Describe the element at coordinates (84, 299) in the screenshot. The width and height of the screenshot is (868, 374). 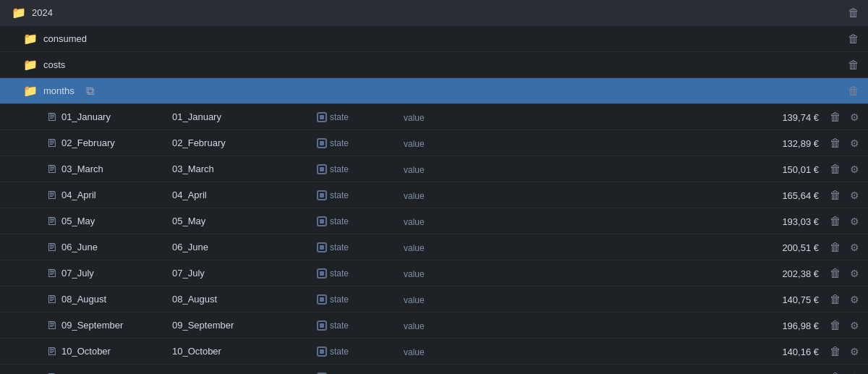
I see `item-name1: 08_August` at that location.